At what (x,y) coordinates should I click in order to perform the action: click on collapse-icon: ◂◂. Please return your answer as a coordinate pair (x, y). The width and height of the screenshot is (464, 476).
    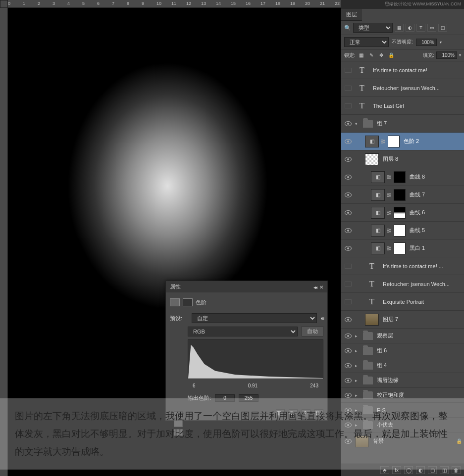
    Looking at the image, I should click on (315, 287).